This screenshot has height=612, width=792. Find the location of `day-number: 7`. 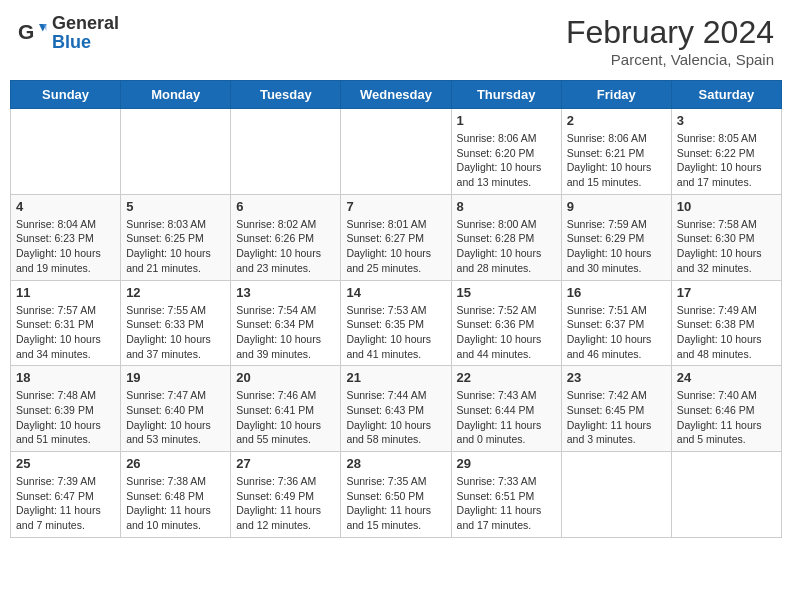

day-number: 7 is located at coordinates (396, 206).